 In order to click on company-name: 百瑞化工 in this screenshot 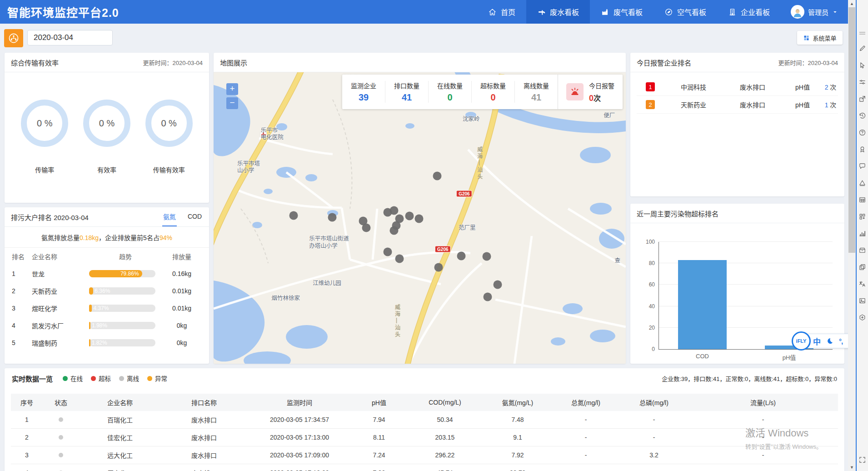, I will do `click(120, 420)`.